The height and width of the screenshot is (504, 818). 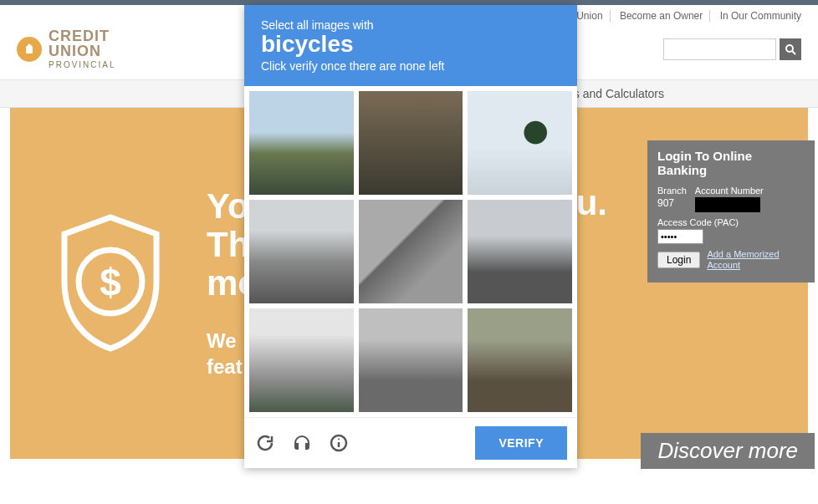 What do you see at coordinates (411, 66) in the screenshot?
I see `captcha-instruction-line2: Click verify once there are none left` at bounding box center [411, 66].